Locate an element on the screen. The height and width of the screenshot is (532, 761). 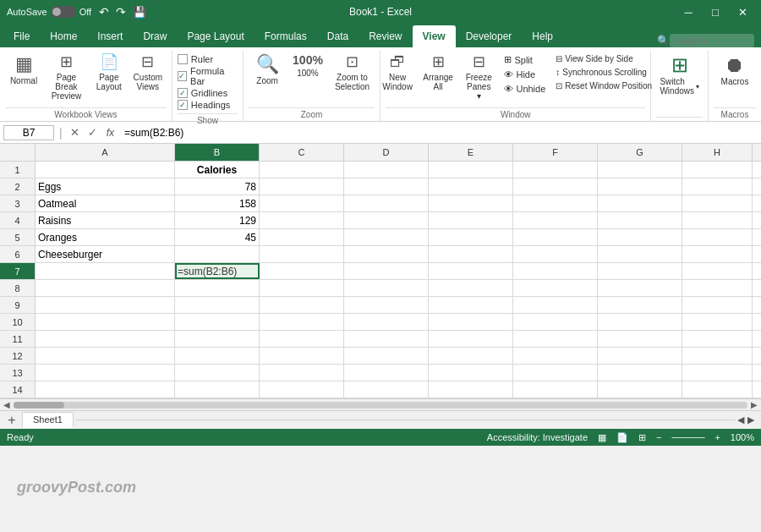
cell-h10 is located at coordinates (717, 321).